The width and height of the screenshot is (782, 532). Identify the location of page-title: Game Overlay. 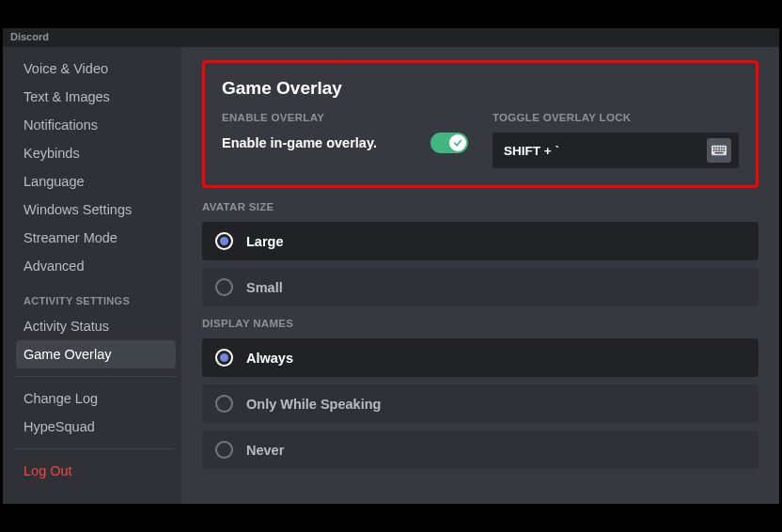
(480, 88).